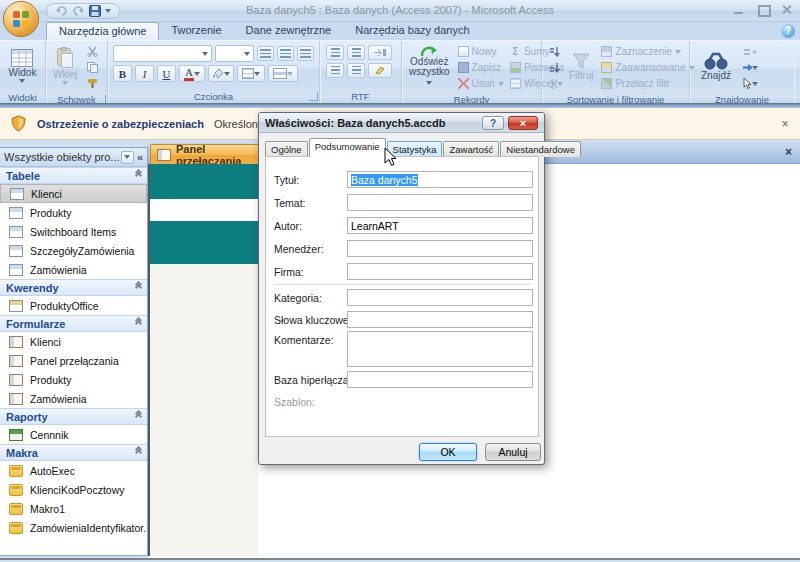 This screenshot has height=562, width=800. Describe the element at coordinates (74, 398) in the screenshot. I see `nav-item-form-zamowienia: Zamówienia` at that location.